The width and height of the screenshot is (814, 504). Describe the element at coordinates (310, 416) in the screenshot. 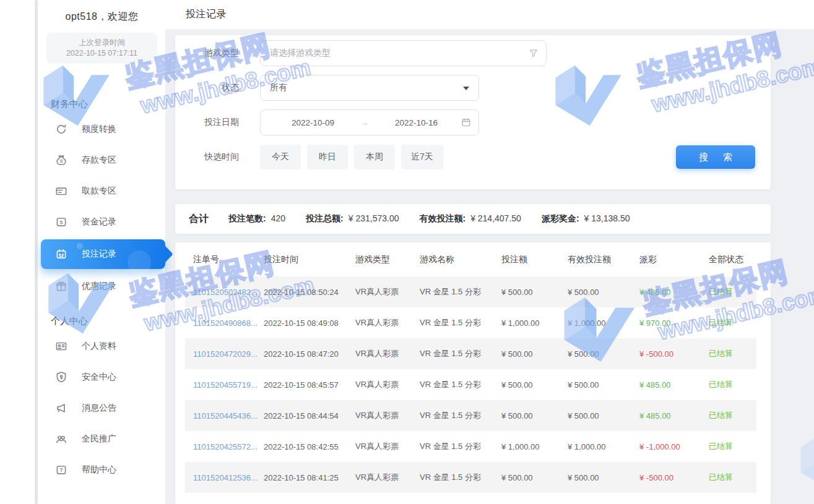

I see `bet-time: 2022-10-15 08:44:54` at that location.